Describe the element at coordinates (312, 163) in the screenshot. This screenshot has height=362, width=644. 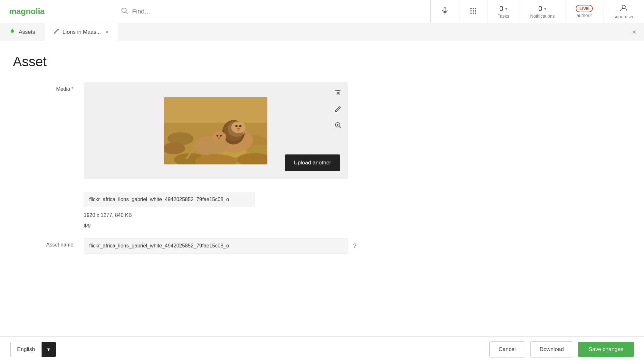
I see `upload-another-button: Upload another` at that location.